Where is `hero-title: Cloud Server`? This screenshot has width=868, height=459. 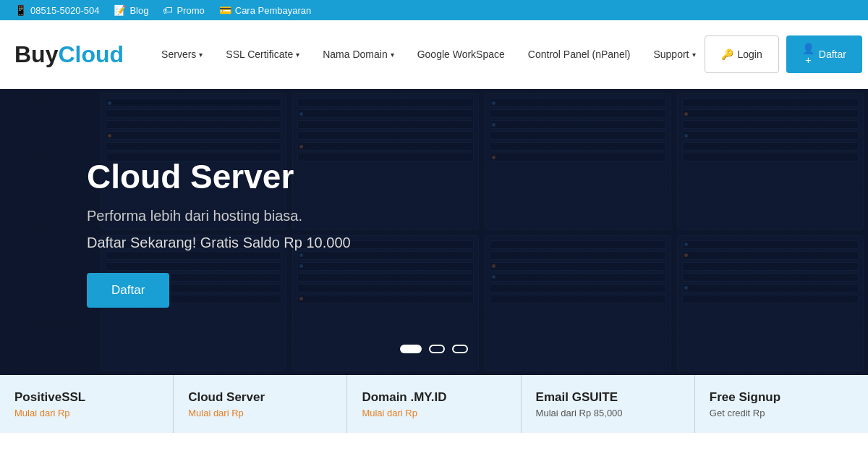
hero-title: Cloud Server is located at coordinates (218, 177).